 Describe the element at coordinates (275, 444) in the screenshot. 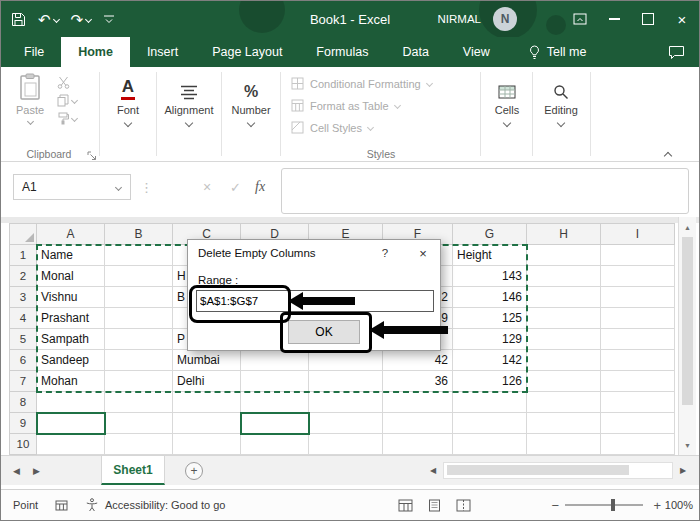

I see `cell-D10` at that location.